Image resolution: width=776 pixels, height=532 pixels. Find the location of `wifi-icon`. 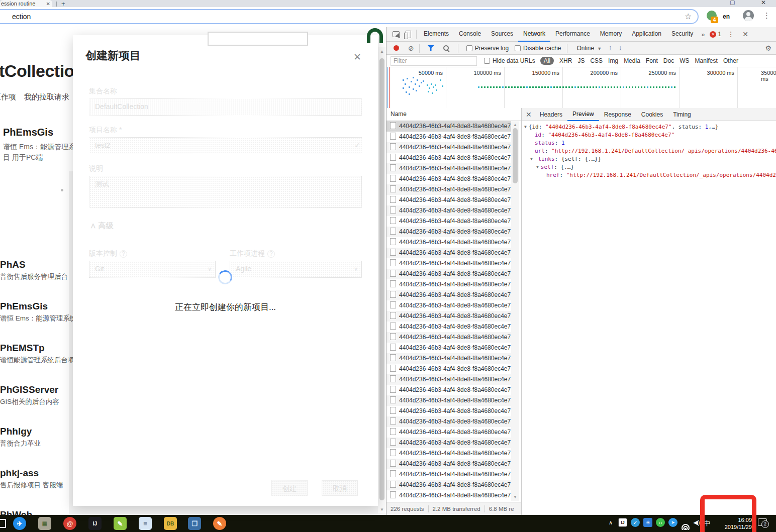

wifi-icon is located at coordinates (686, 526).